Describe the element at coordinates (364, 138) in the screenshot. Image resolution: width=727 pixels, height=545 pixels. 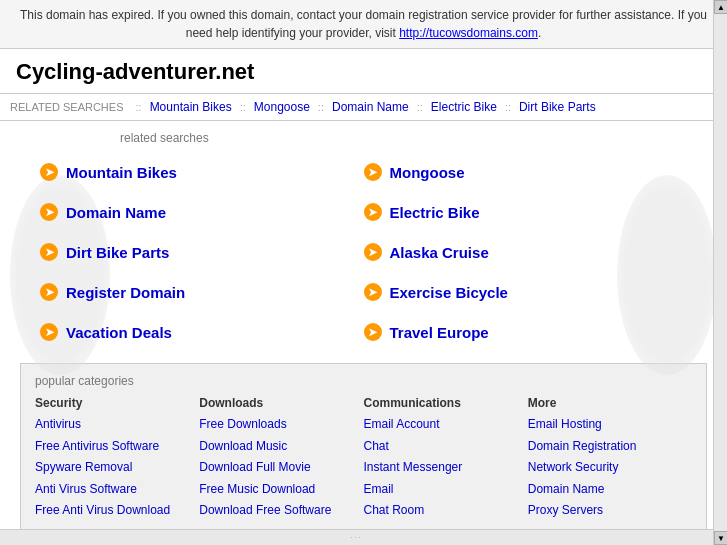
I see `related-searches-label: related searches` at that location.